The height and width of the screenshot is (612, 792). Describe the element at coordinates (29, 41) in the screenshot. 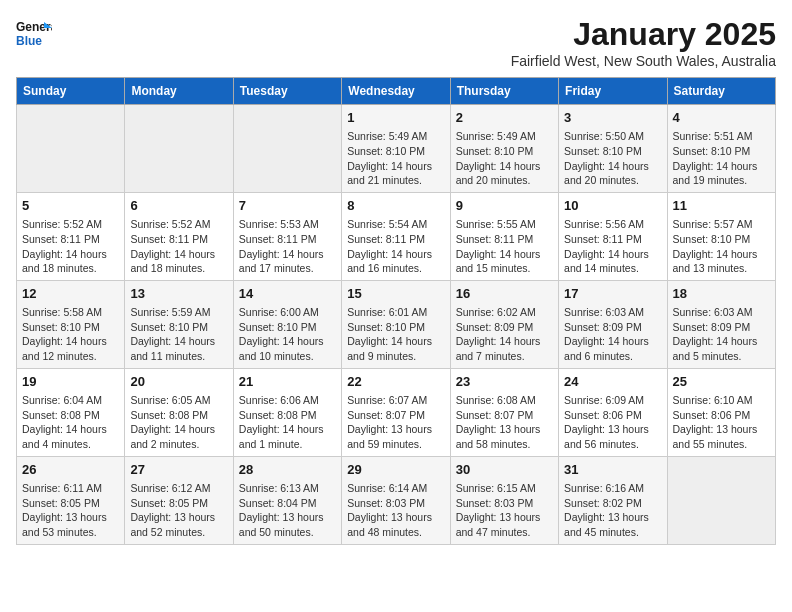

I see `svg-text: Blue` at that location.